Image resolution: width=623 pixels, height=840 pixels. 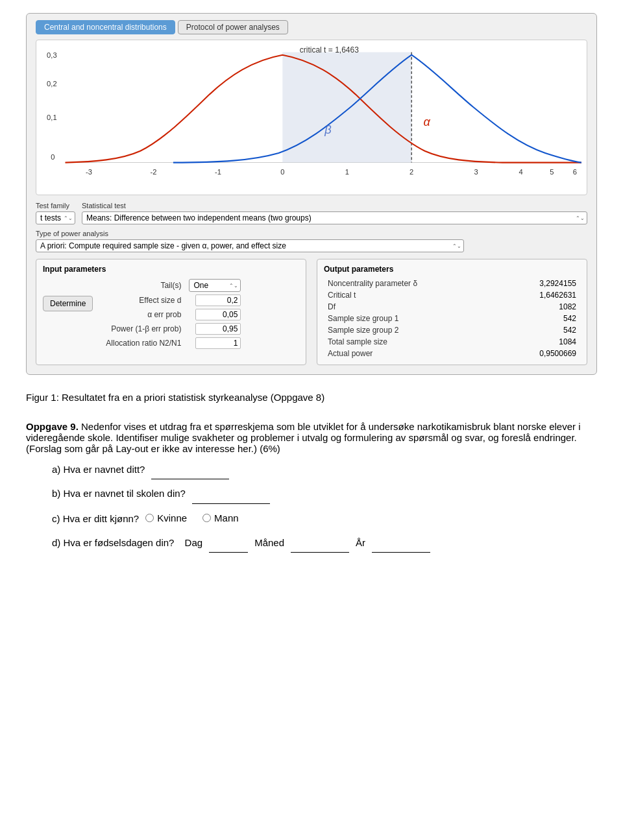 I want to click on svg-text: β, so click(x=328, y=130).